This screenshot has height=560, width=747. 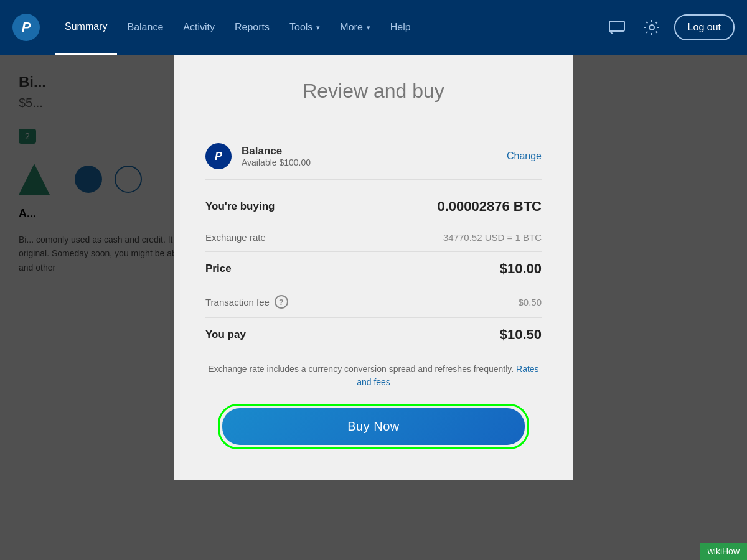 I want to click on buy-now-wrapper: Buy Now, so click(x=374, y=427).